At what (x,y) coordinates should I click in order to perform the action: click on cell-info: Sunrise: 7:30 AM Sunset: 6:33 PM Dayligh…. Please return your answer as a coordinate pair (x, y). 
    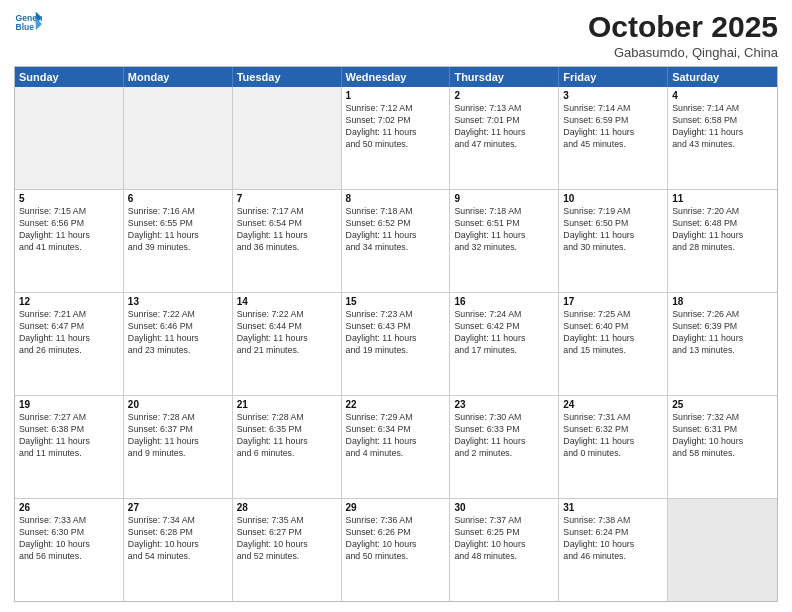
    Looking at the image, I should click on (504, 436).